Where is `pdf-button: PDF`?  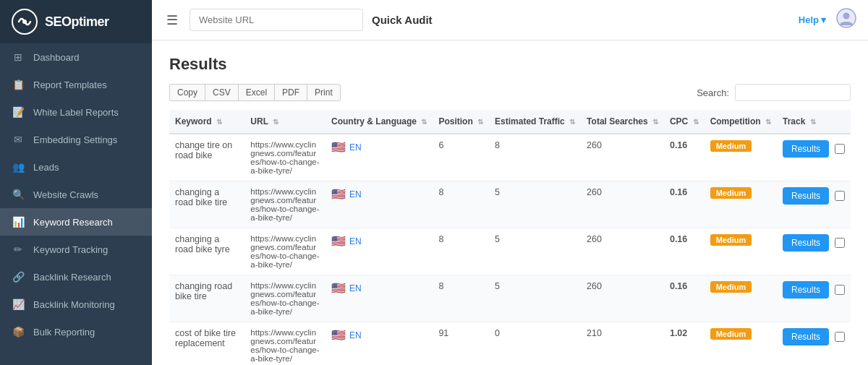 pdf-button: PDF is located at coordinates (291, 93).